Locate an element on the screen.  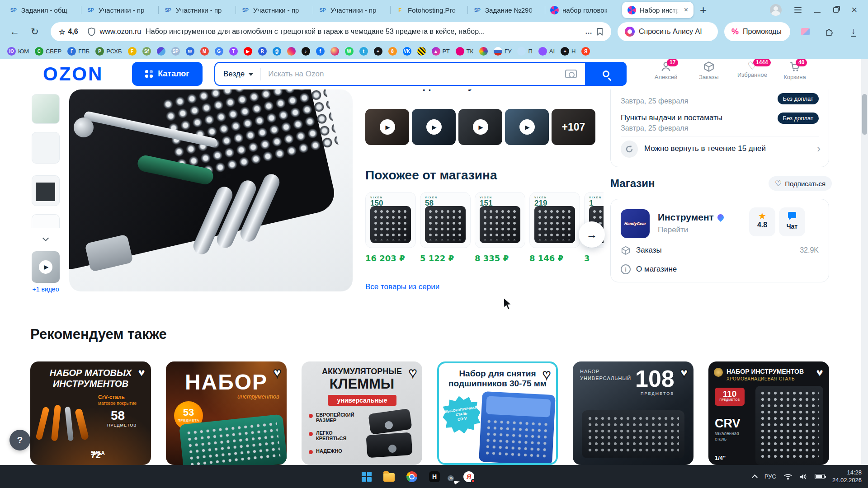
bookmark-item: ✉ is located at coordinates (190, 52).